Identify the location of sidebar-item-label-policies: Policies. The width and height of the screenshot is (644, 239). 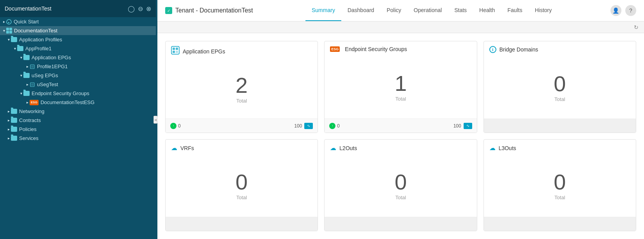
(28, 129).